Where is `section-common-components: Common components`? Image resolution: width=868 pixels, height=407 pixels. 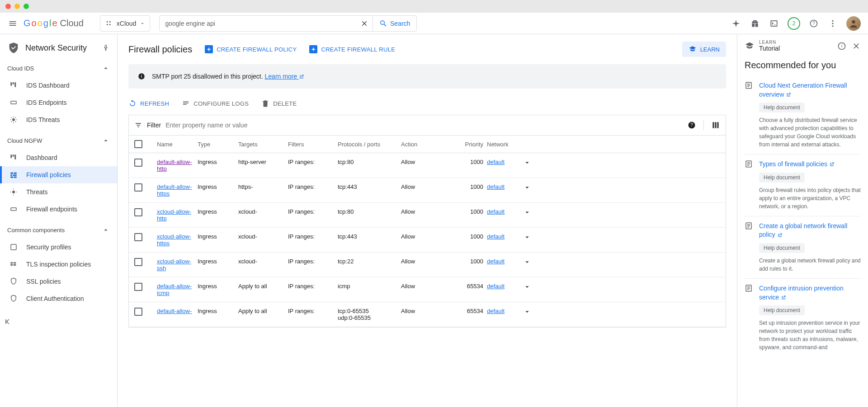 section-common-components: Common components is located at coordinates (59, 230).